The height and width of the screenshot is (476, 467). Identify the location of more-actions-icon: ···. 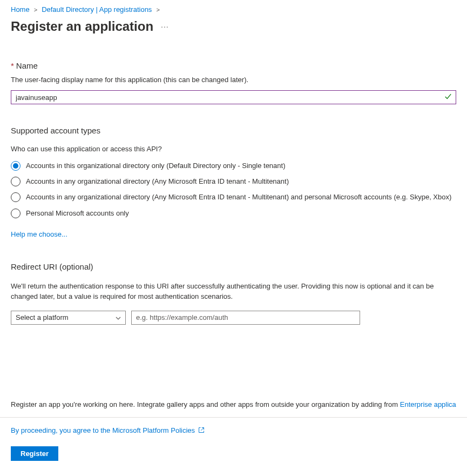
(165, 26).